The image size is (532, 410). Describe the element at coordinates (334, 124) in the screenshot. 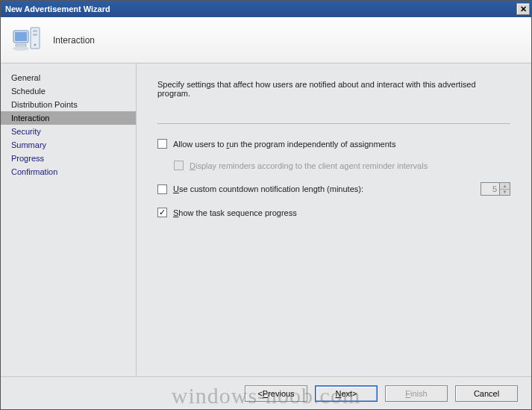

I see `separator` at that location.